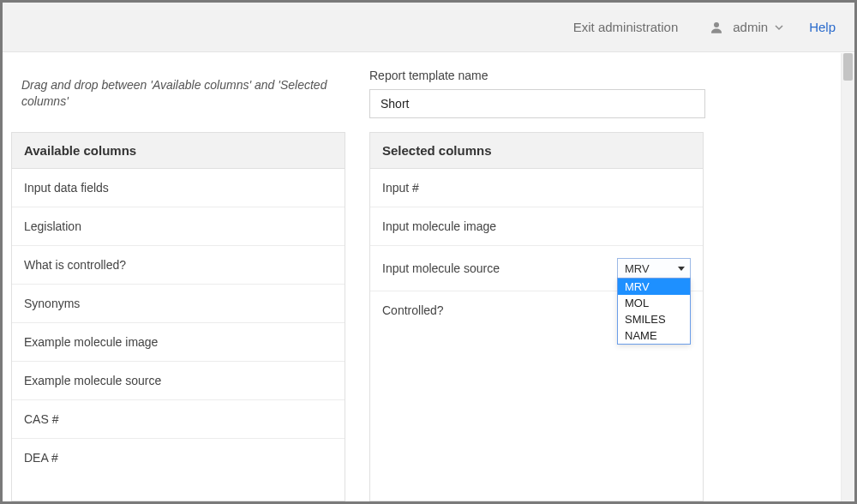 This screenshot has width=857, height=504. What do you see at coordinates (178, 458) in the screenshot?
I see `list-item-label: DEA #` at bounding box center [178, 458].